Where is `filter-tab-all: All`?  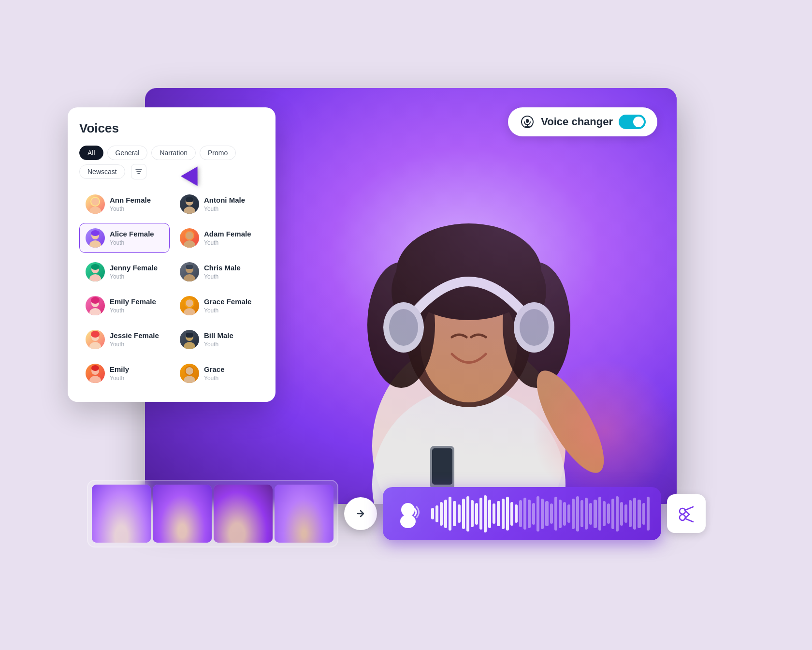 filter-tab-all: All is located at coordinates (91, 153).